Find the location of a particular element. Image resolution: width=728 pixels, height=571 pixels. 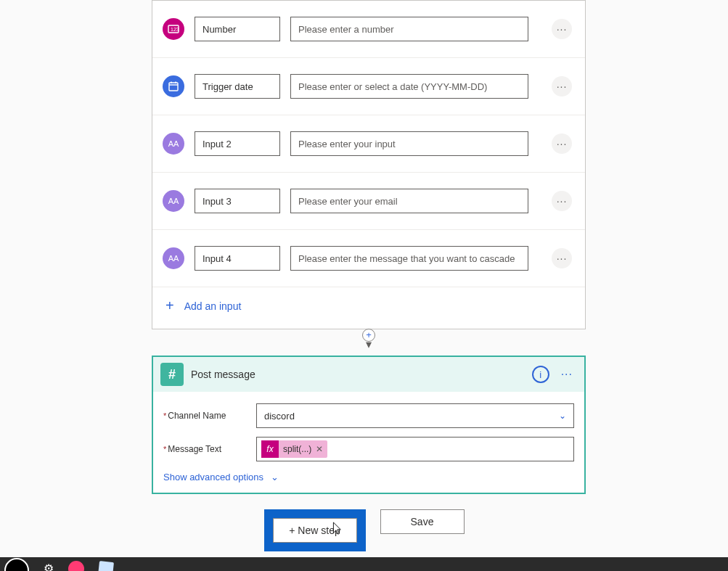

input-row-2: AA ··· is located at coordinates (369, 144).